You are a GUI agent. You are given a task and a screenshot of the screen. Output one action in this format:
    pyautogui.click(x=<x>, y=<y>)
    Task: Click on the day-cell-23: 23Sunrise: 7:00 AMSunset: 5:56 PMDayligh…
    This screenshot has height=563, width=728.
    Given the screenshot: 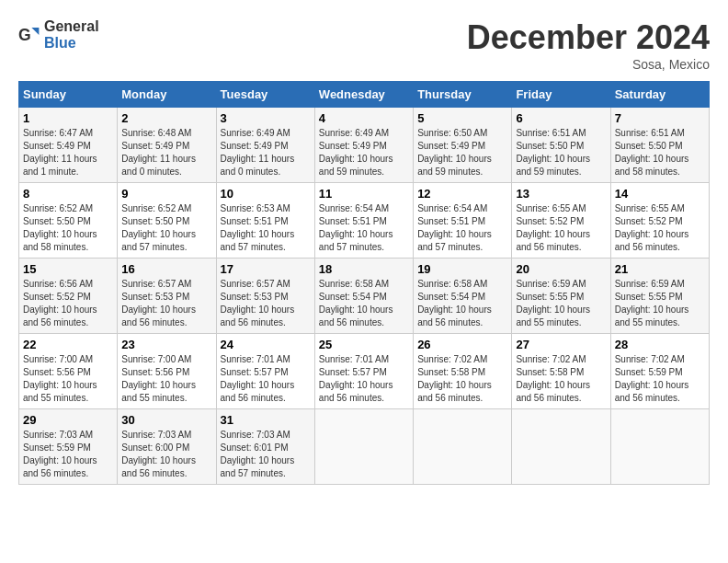 What is the action you would take?
    pyautogui.click(x=167, y=372)
    